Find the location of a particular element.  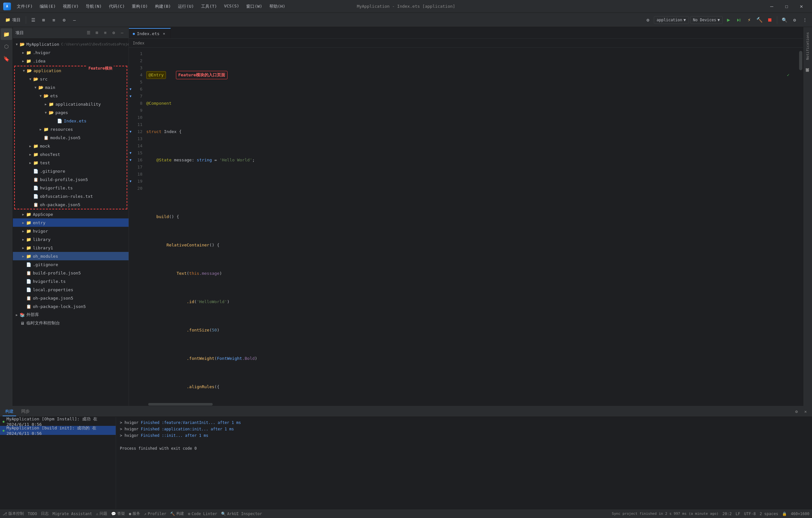

tree-item-gitignore: 📄 .gitignore is located at coordinates (71, 171).